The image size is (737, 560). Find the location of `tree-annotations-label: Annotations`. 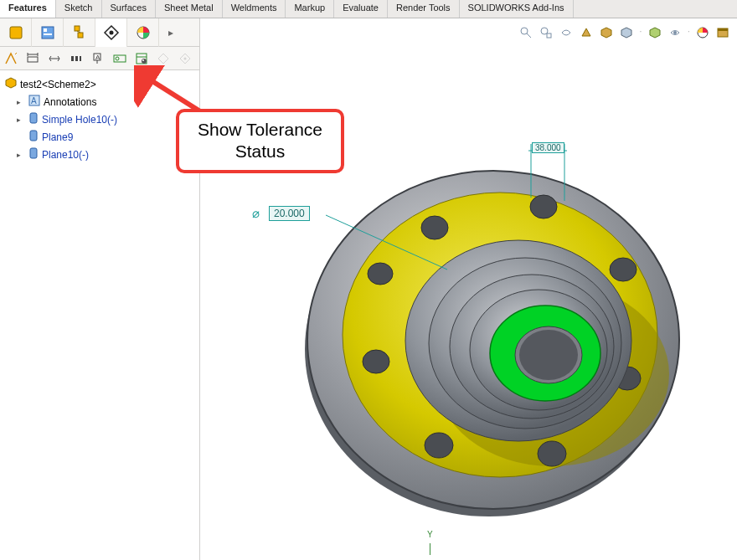

tree-annotations-label: Annotations is located at coordinates (70, 102).